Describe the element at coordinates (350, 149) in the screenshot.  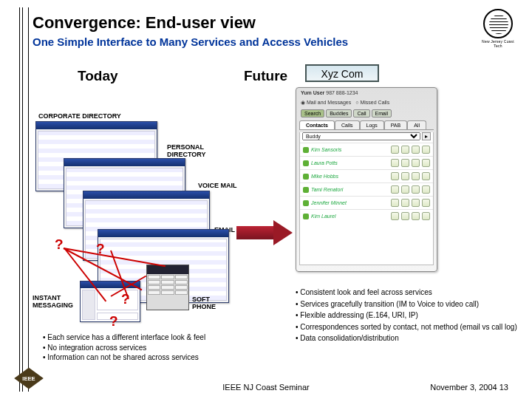
I see `contact-name: Kim Sansoris` at that location.